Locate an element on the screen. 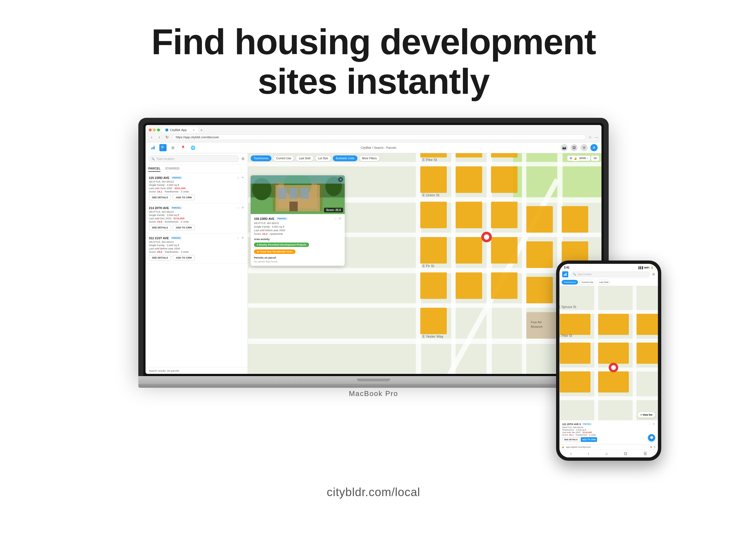 The image size is (747, 560). page-heading: Find housing development sites instantly is located at coordinates (374, 62).